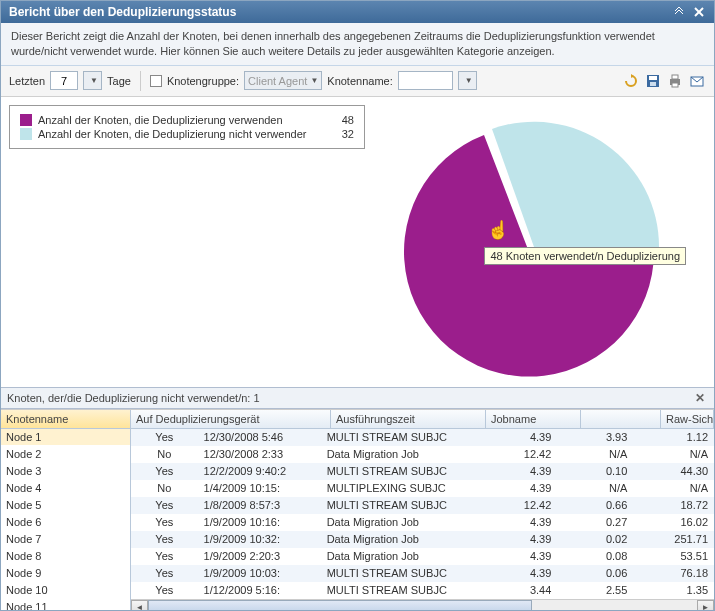  What do you see at coordinates (408, 419) in the screenshot?
I see `col-time: Ausführungszeit` at bounding box center [408, 419].